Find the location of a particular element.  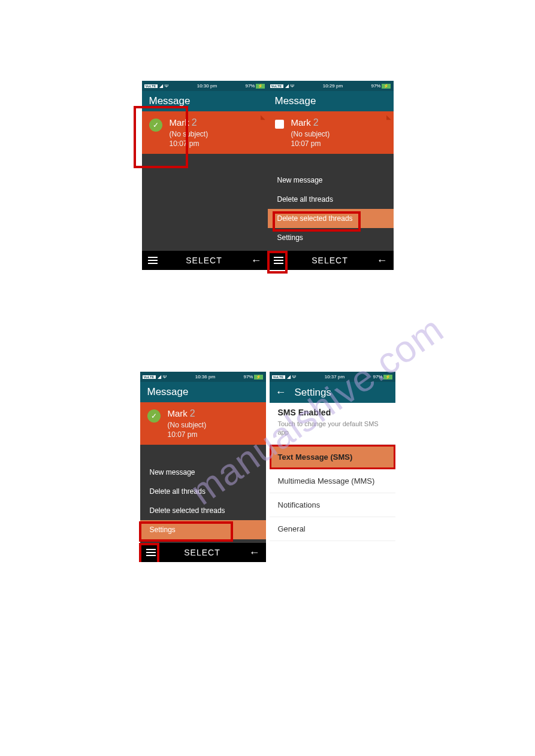

settings-mms: Multimedia Message (MMS) is located at coordinates (333, 481).